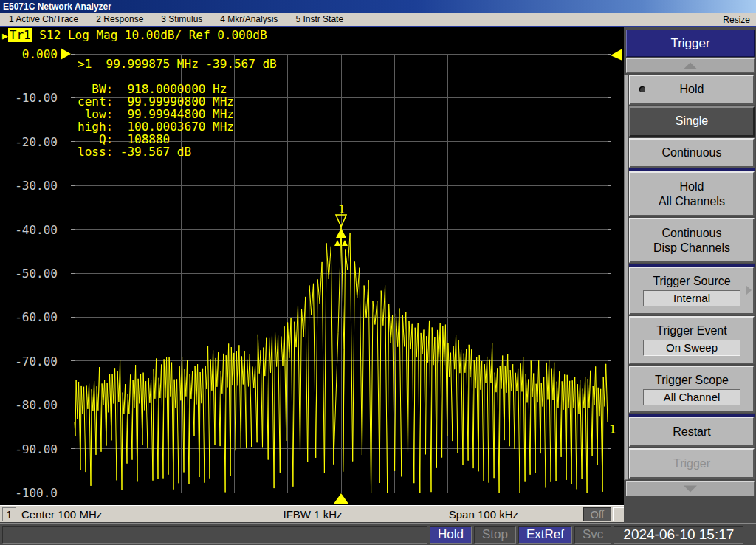 The width and height of the screenshot is (756, 545). Describe the element at coordinates (690, 66) in the screenshot. I see `triangle-up-icon` at that location.